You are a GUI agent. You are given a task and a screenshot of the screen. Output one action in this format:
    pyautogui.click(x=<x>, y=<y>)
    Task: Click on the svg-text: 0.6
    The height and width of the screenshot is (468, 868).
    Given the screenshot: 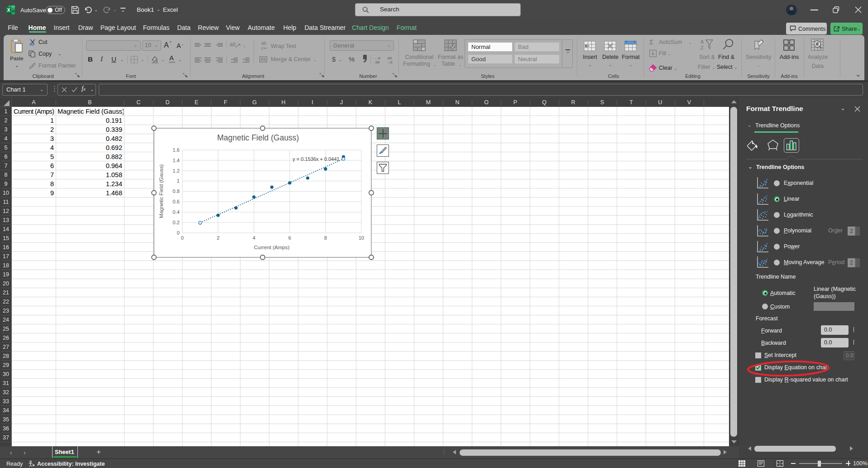 What is the action you would take?
    pyautogui.click(x=176, y=202)
    